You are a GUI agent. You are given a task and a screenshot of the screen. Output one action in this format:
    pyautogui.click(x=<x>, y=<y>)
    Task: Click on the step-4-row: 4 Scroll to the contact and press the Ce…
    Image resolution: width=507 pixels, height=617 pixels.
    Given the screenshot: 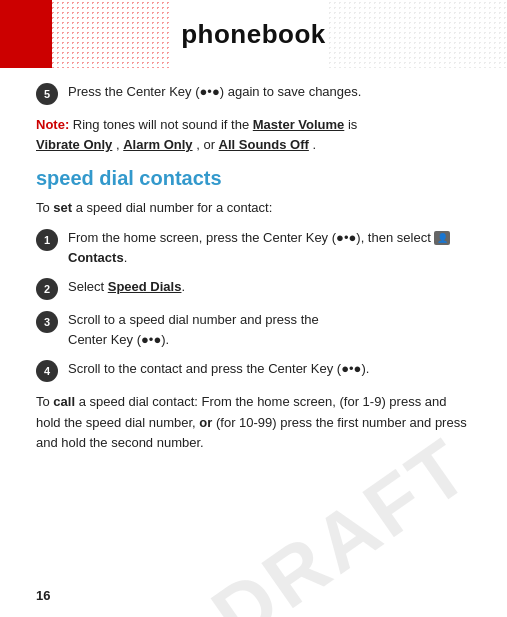 What is the action you would take?
    pyautogui.click(x=254, y=370)
    